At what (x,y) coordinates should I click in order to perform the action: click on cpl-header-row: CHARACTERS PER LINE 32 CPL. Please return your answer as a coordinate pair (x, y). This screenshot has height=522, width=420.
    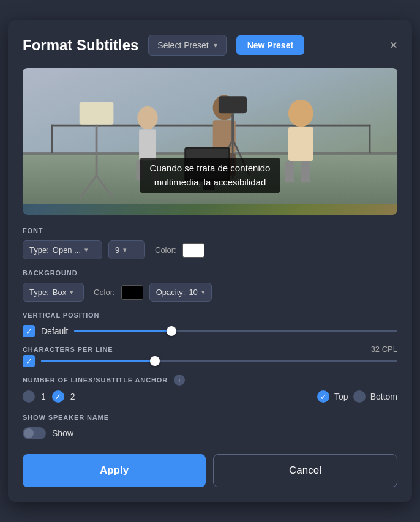
    Looking at the image, I should click on (210, 349).